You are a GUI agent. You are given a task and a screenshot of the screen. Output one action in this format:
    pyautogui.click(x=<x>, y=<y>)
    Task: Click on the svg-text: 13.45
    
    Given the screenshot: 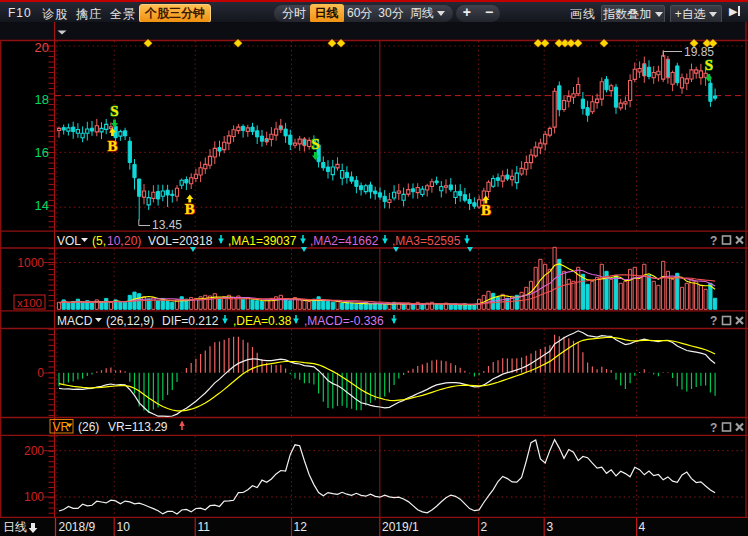 What is the action you would take?
    pyautogui.click(x=167, y=225)
    